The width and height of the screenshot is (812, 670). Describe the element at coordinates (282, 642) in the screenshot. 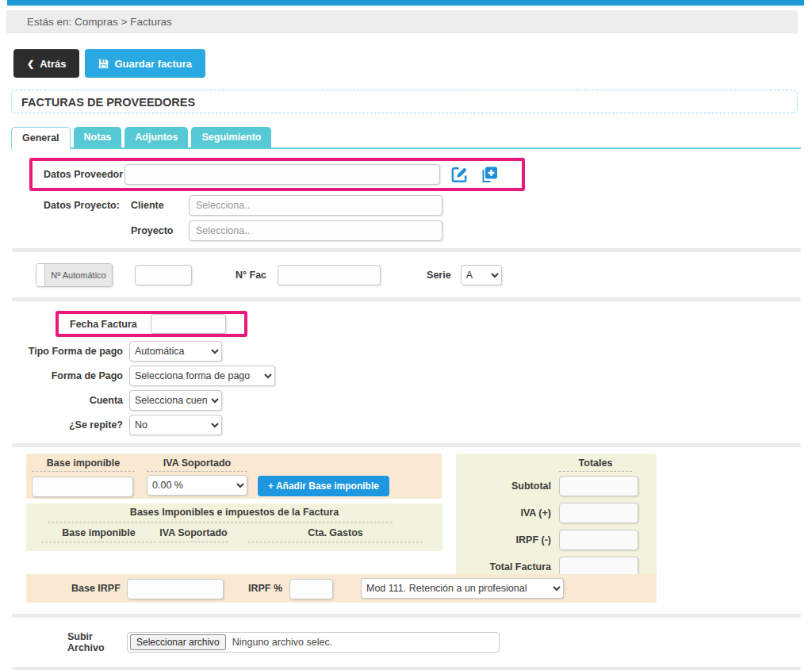

I see `file-status-text: Ninguno archivo selec.` at that location.